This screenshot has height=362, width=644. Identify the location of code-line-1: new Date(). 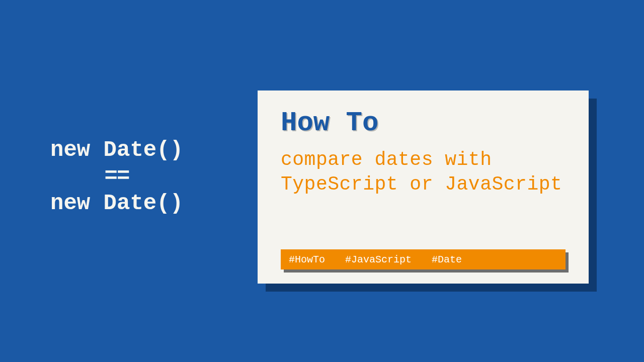
(117, 150).